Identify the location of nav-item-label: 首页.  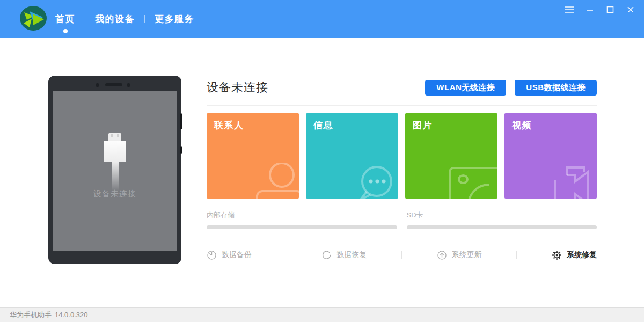
(65, 19).